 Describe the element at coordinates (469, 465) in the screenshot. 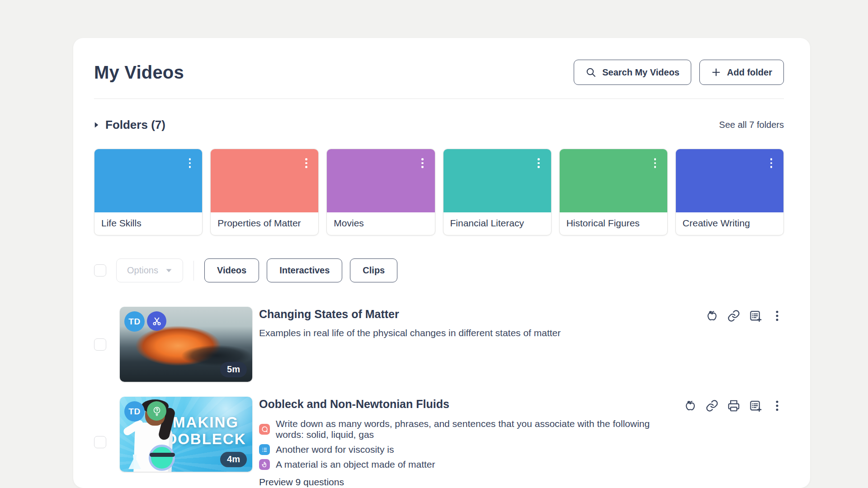

I see `question-line: A material is an object made of matter` at that location.